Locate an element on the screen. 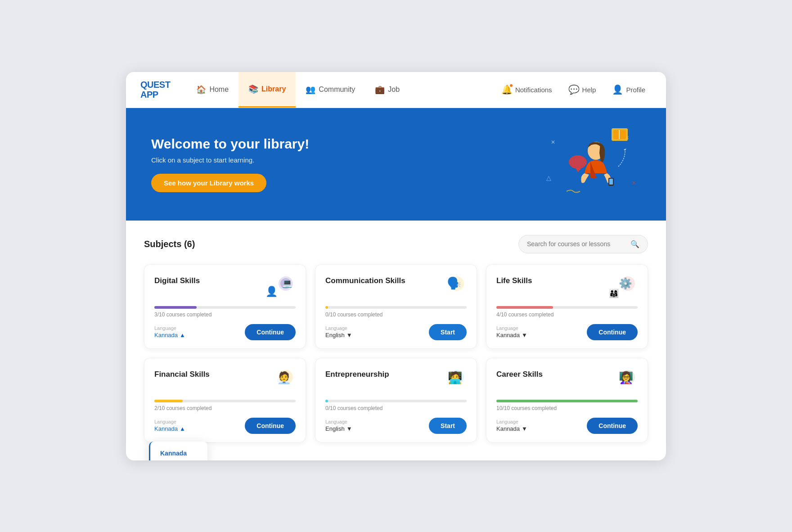  progress-fill-fin is located at coordinates (168, 401).